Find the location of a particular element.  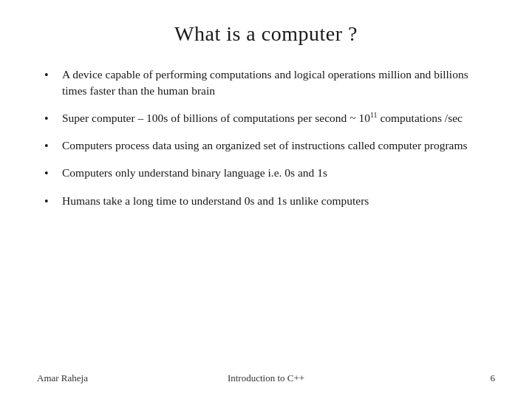

footer-page-number: 6 is located at coordinates (418, 378).